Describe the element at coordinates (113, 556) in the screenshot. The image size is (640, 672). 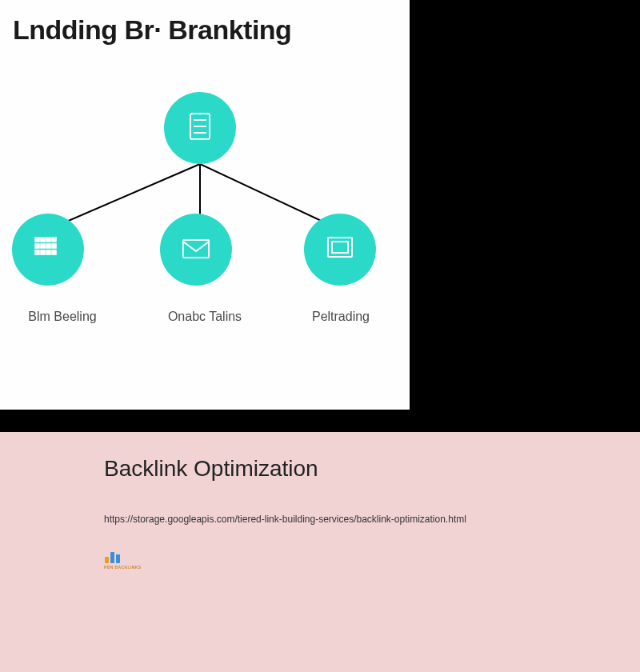
I see `bar-chart-icon` at that location.